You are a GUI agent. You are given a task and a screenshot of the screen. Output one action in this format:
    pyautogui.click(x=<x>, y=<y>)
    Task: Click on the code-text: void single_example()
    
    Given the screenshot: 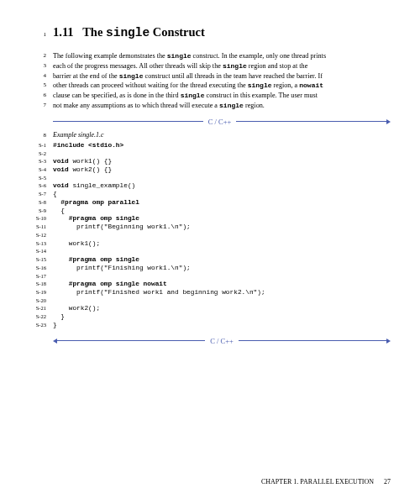 What is the action you would take?
    pyautogui.click(x=94, y=186)
    